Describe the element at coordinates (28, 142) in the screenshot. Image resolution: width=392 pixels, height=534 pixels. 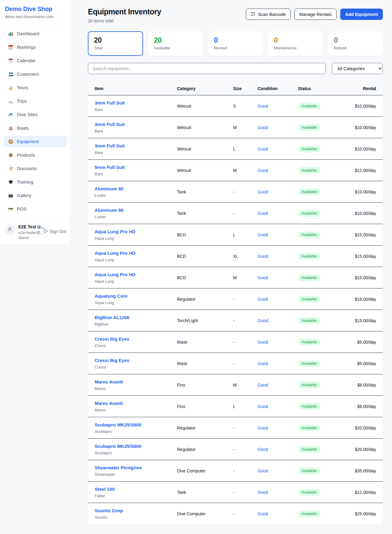
I see `sidebar-item-label: Equipment` at that location.